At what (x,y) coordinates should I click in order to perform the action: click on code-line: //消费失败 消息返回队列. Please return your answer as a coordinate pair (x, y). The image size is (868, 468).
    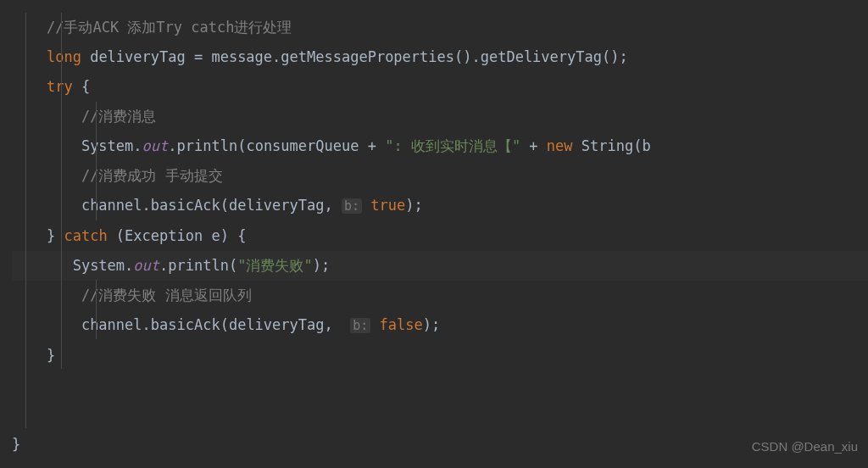
    Looking at the image, I should click on (440, 295).